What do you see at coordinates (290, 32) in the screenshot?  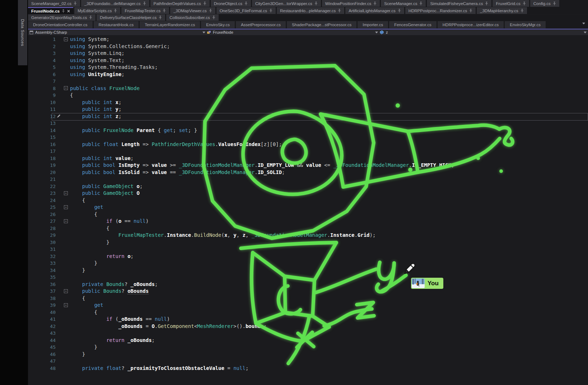 I see `type-dropdown: FruxelNode` at bounding box center [290, 32].